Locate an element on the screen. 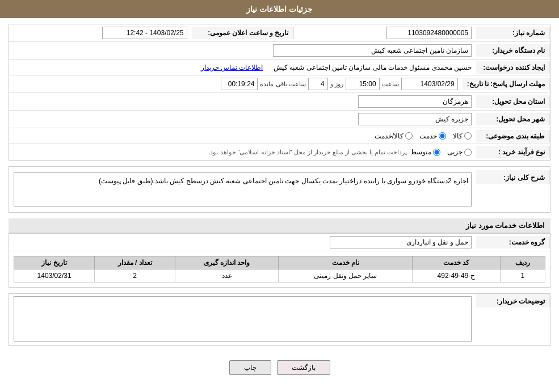 The height and width of the screenshot is (392, 559). province-input is located at coordinates (415, 102).